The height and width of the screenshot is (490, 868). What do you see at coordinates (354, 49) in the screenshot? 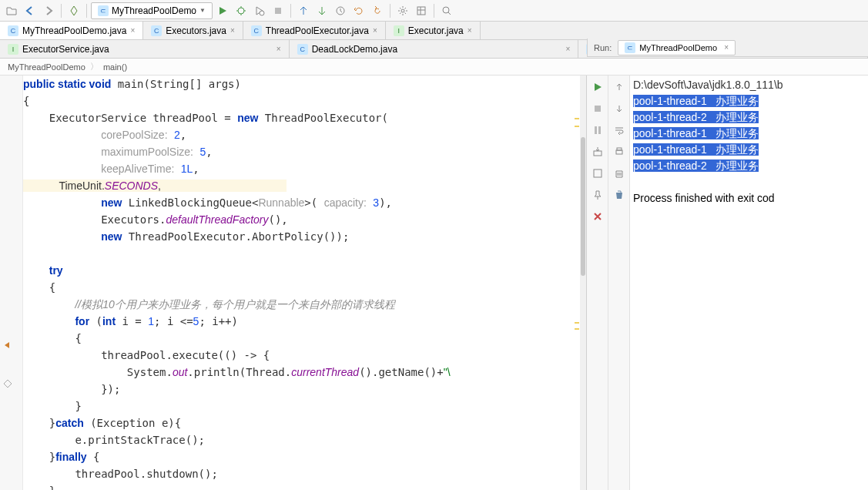
I see `tab-label: DeadLockDemo.java` at bounding box center [354, 49].